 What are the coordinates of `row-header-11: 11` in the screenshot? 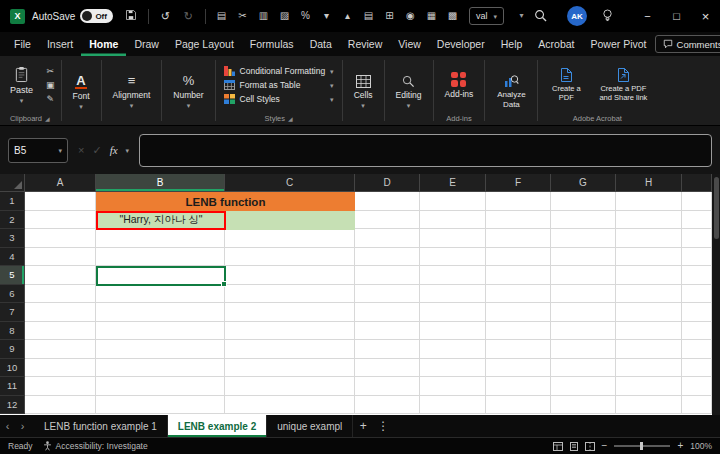 It's located at (12, 386).